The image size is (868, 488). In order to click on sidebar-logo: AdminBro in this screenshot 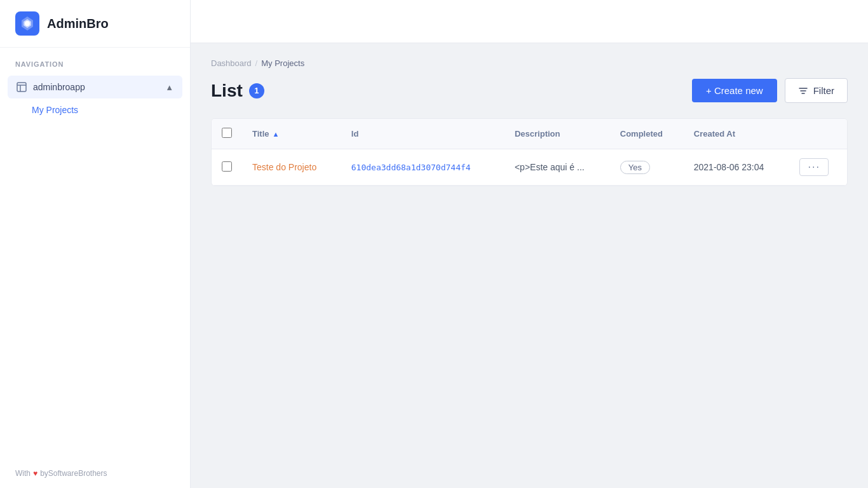, I will do `click(95, 24)`.